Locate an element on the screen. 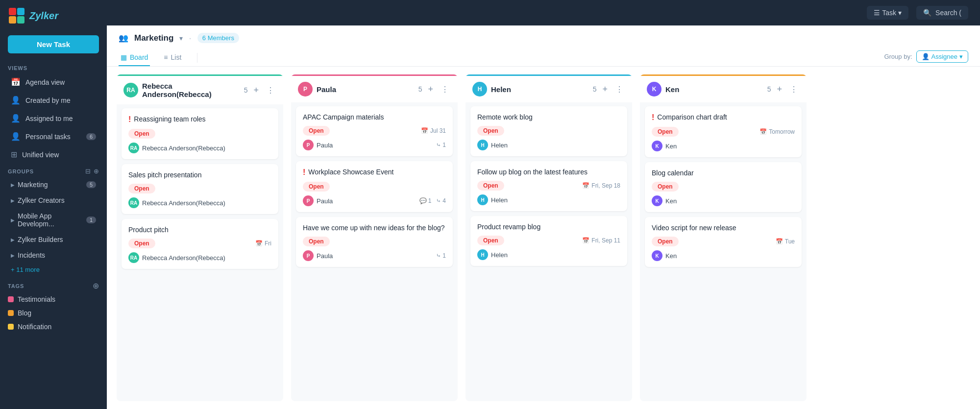 The width and height of the screenshot is (980, 409). column-paula: PPaula5+⋮APAC Campaign materialsOpen📅Jul… is located at coordinates (374, 238).